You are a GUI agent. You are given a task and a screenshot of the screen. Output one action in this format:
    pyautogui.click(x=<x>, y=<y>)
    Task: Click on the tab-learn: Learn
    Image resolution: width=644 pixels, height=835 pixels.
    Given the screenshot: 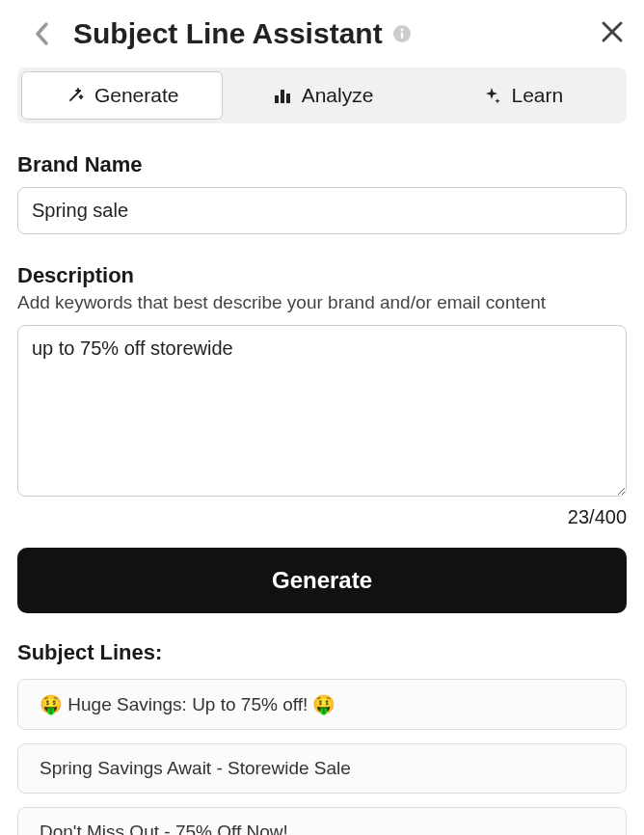 What is the action you would take?
    pyautogui.click(x=523, y=95)
    